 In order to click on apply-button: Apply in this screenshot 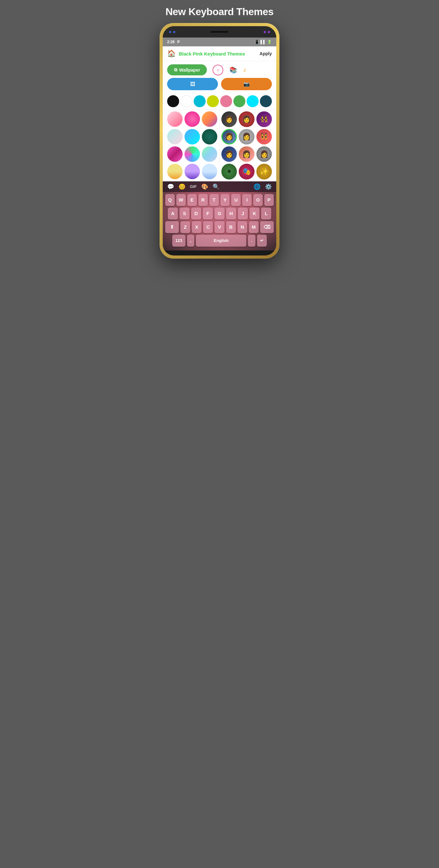, I will do `click(265, 54)`.